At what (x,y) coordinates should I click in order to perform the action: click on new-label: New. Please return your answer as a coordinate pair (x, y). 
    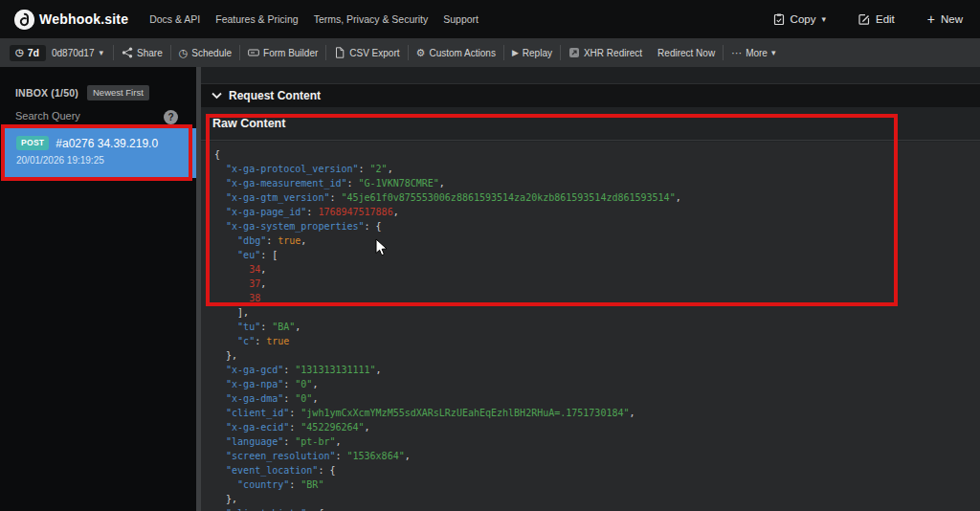
    Looking at the image, I should click on (951, 19).